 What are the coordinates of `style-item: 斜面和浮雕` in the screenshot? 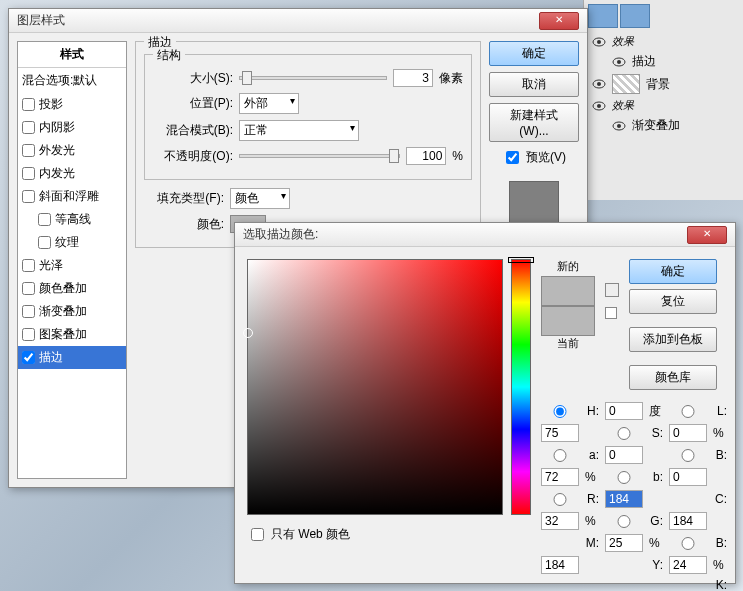 It's located at (72, 196).